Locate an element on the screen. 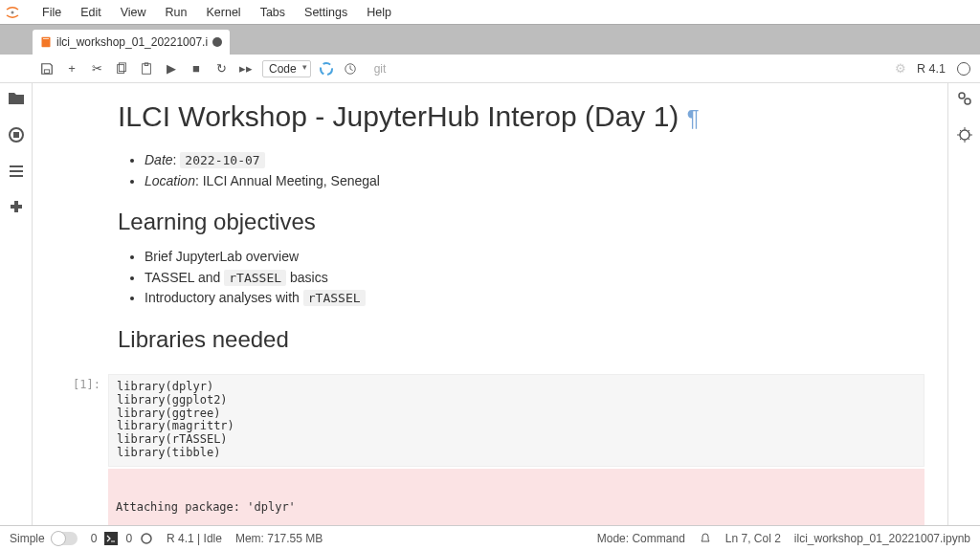  restart-button: ↻ is located at coordinates (221, 69).